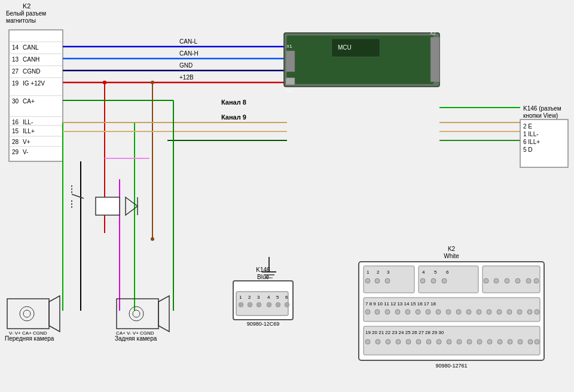  Describe the element at coordinates (528, 149) in the screenshot. I see `k146-pin5: 5 D` at that location.